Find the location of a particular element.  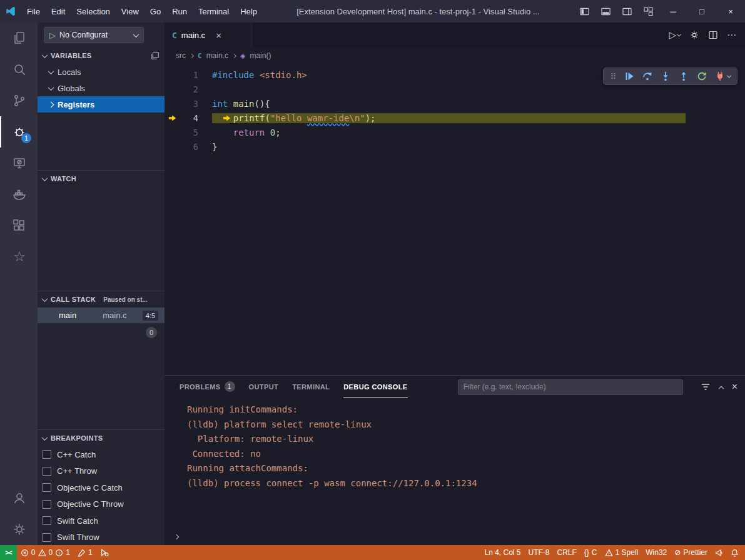

breadcrumb-file: main.c is located at coordinates (218, 56).